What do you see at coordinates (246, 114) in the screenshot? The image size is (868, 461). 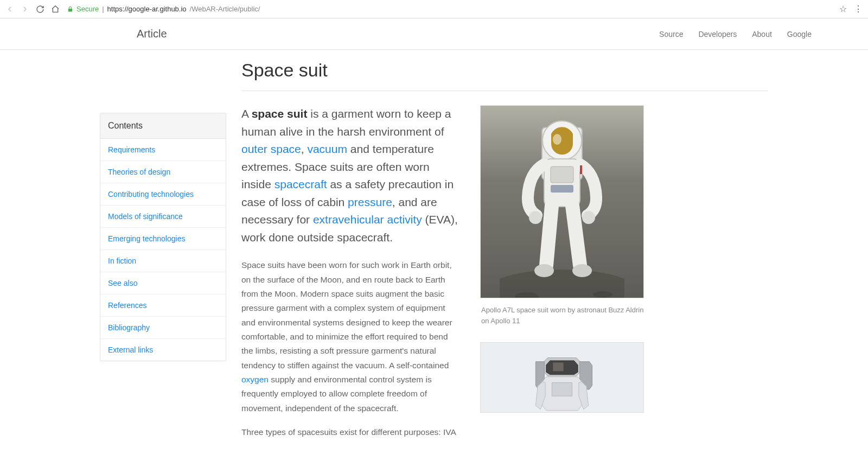 I see `lead-text: A` at bounding box center [246, 114].